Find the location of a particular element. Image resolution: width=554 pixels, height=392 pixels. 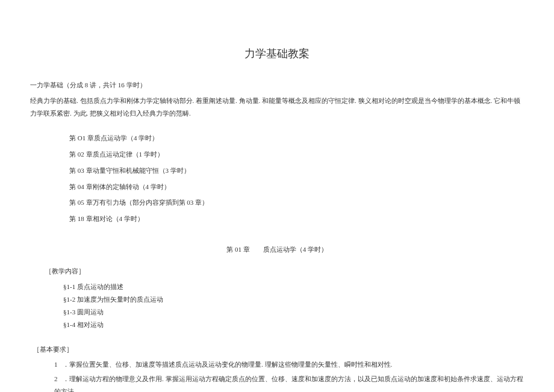

chapter-item: 第 02 章质点运动定律（1 学时） is located at coordinates (296, 154).